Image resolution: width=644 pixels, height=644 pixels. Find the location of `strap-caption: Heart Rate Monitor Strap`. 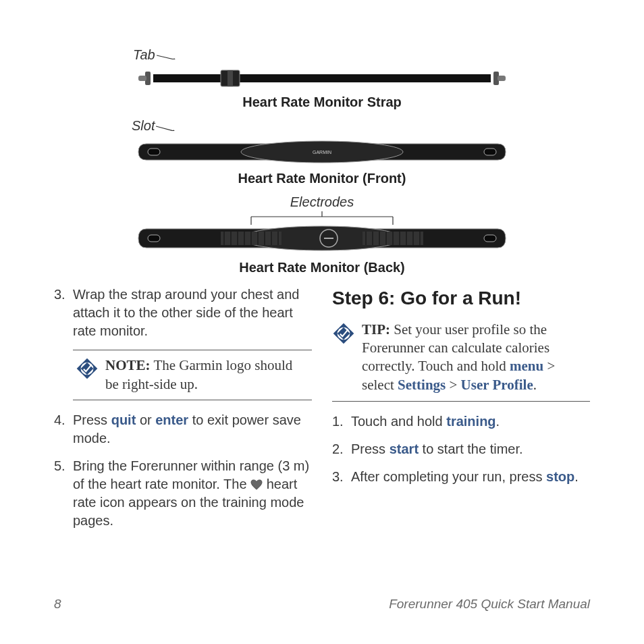

strap-caption: Heart Rate Monitor Strap is located at coordinates (322, 103).